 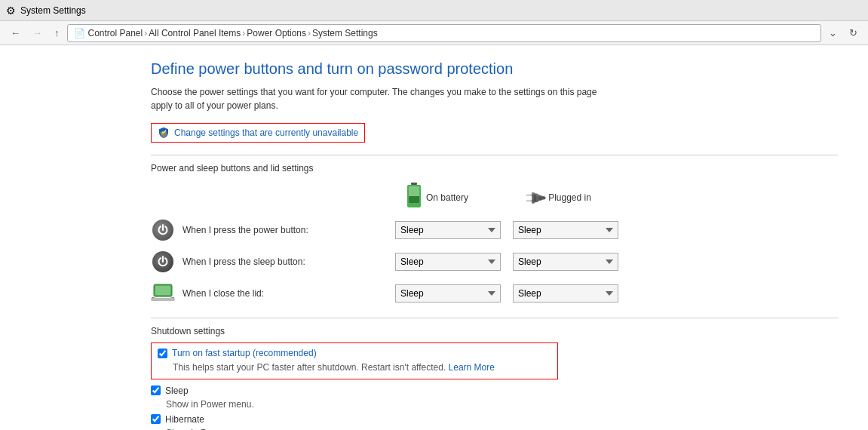 What do you see at coordinates (448, 293) in the screenshot?
I see `lid-battery-dropdown: Sleep Do nothing Hibernate Shut down` at bounding box center [448, 293].